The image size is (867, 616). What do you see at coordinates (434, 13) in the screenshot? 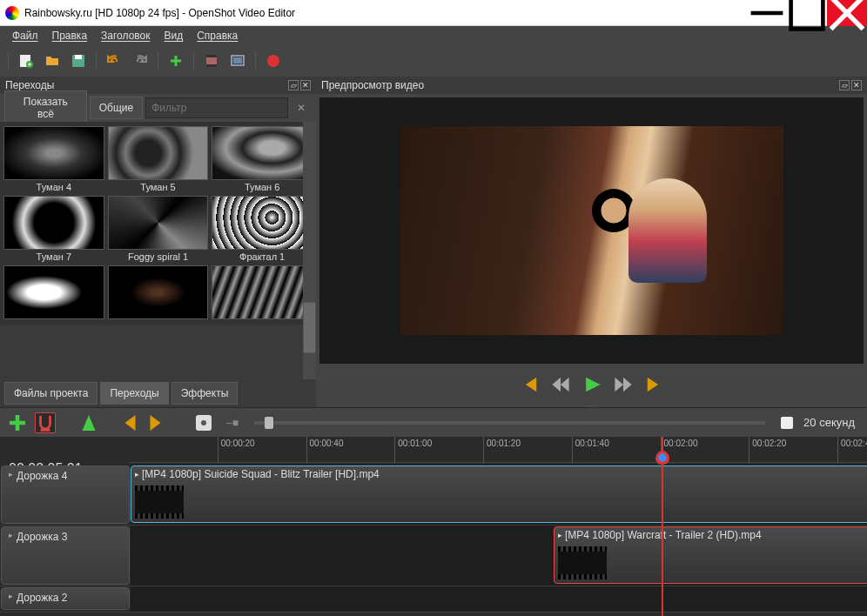
I see `titlebar: Rainbowsky.ru [HD 1080p 24 fps] - OpenSh…` at bounding box center [434, 13].